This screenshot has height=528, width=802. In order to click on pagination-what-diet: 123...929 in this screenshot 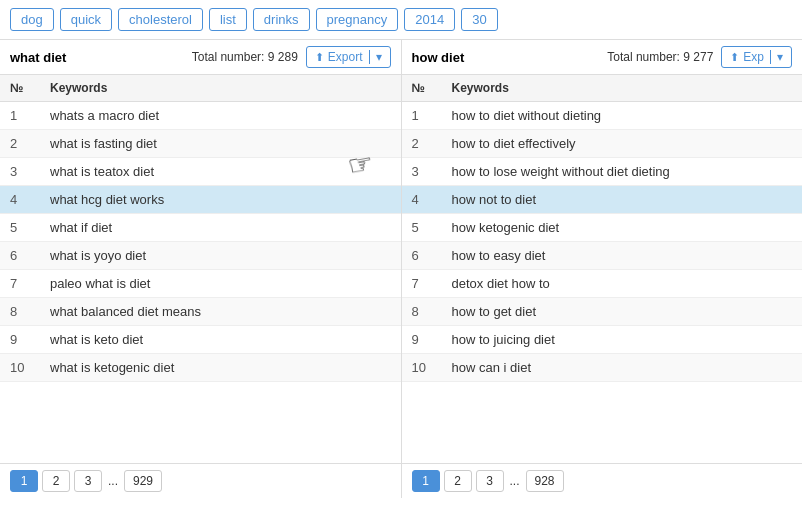, I will do `click(200, 480)`.